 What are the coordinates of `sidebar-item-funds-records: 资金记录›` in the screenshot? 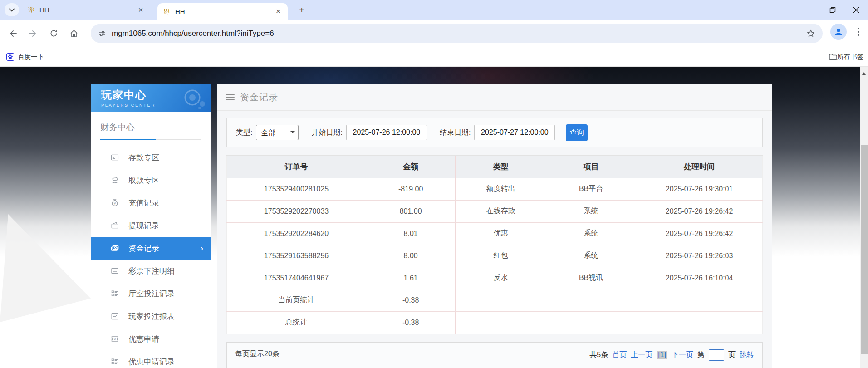 It's located at (151, 248).